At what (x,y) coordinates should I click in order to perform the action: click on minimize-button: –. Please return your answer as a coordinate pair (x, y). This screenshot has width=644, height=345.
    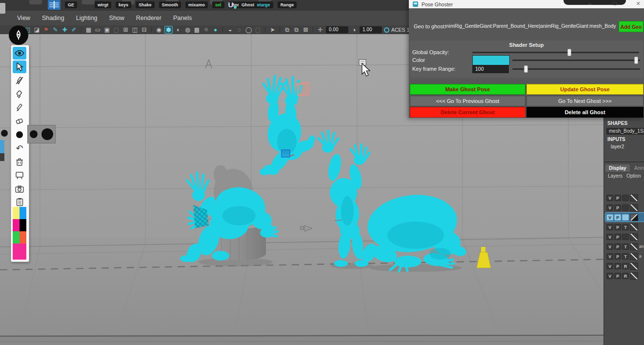
    Looking at the image, I should click on (590, 3).